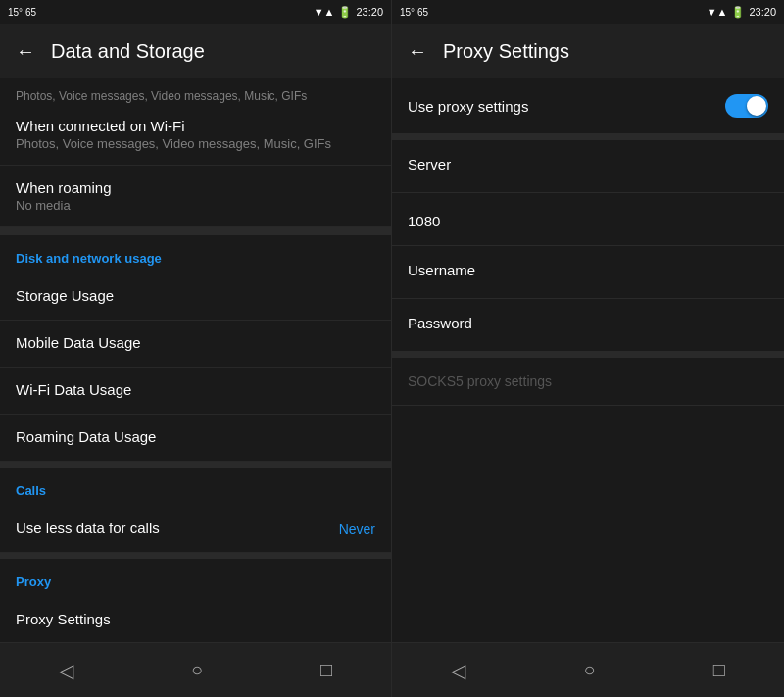 This screenshot has width=784, height=697. What do you see at coordinates (717, 12) in the screenshot?
I see `right-signal-icon: ▼▲` at bounding box center [717, 12].